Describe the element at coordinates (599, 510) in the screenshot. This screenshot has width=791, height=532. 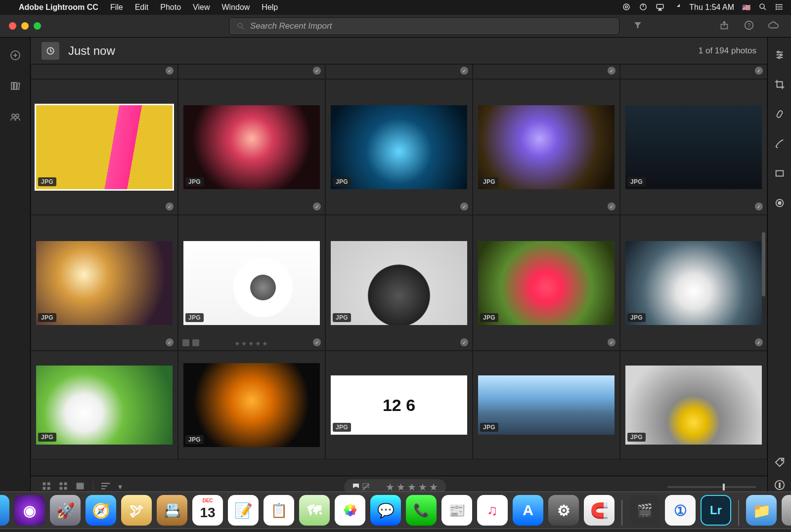
I see `dock-magnet` at that location.